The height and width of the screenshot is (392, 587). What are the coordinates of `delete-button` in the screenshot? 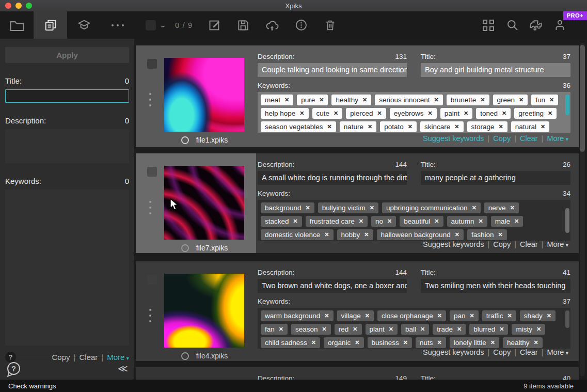 It's located at (330, 25).